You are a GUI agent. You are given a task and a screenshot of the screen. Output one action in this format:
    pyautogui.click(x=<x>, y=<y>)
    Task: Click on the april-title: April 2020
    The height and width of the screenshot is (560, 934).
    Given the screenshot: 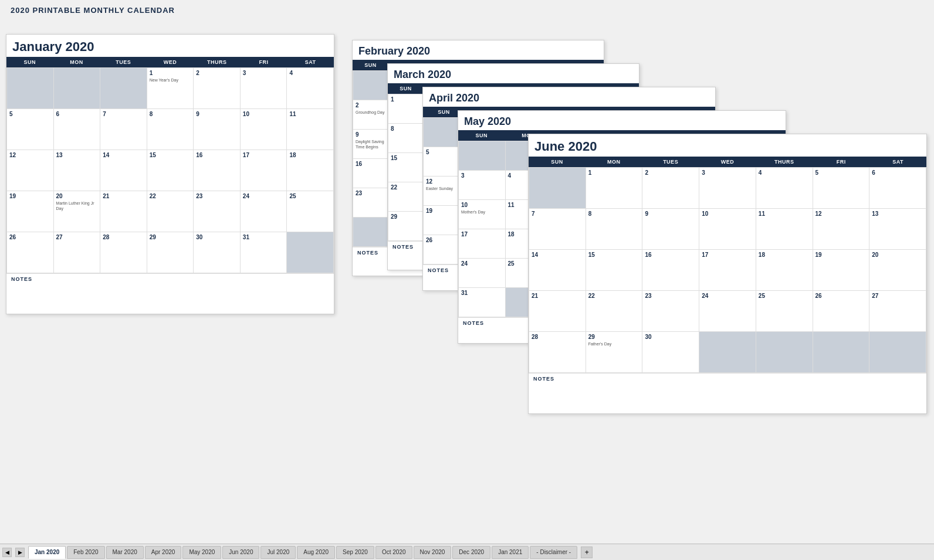 What is the action you would take?
    pyautogui.click(x=569, y=97)
    